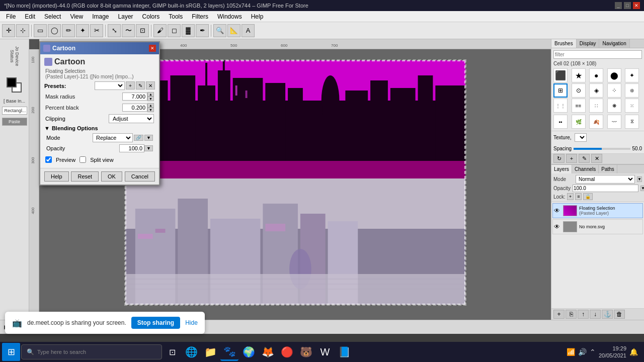 Image resolution: width=644 pixels, height=362 pixels. I want to click on menu-windows: Windows, so click(229, 17).